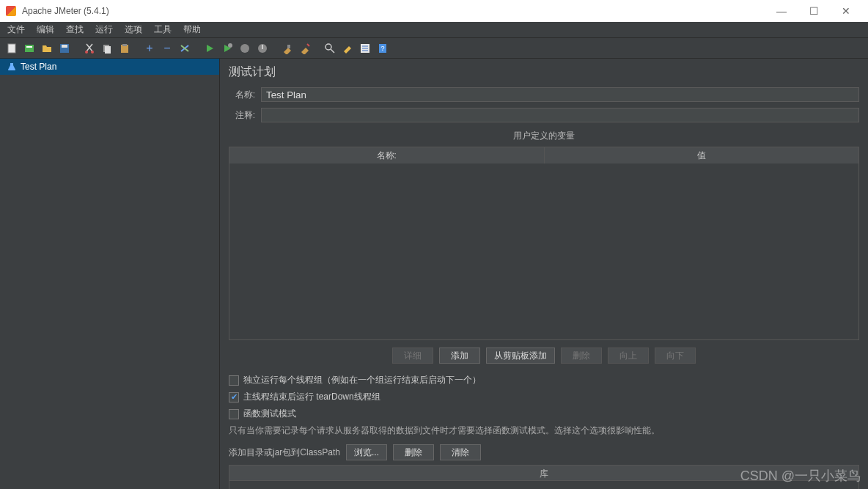  I want to click on menu-run: 运行, so click(104, 29).